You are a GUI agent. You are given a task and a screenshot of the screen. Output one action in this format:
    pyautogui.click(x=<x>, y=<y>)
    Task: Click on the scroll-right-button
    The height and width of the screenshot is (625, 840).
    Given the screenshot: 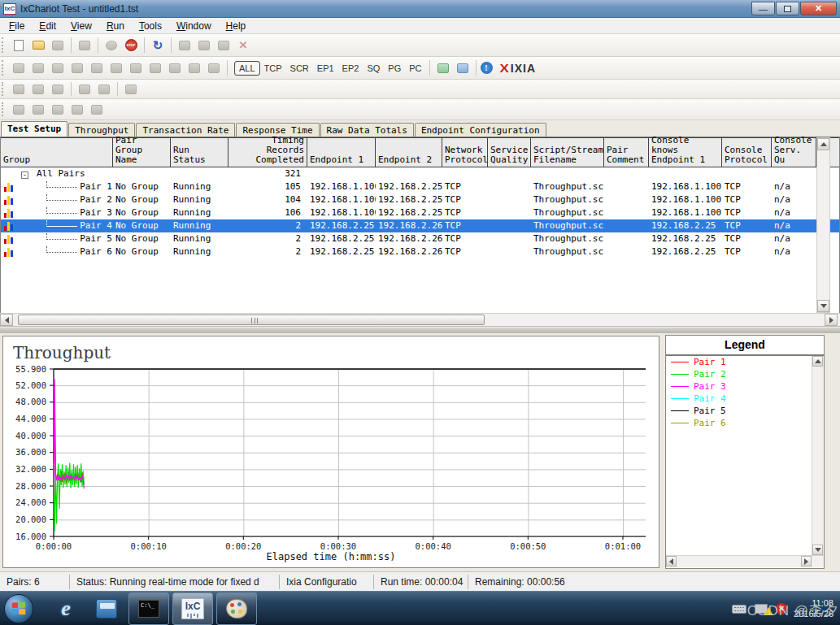 What is the action you would take?
    pyautogui.click(x=831, y=320)
    